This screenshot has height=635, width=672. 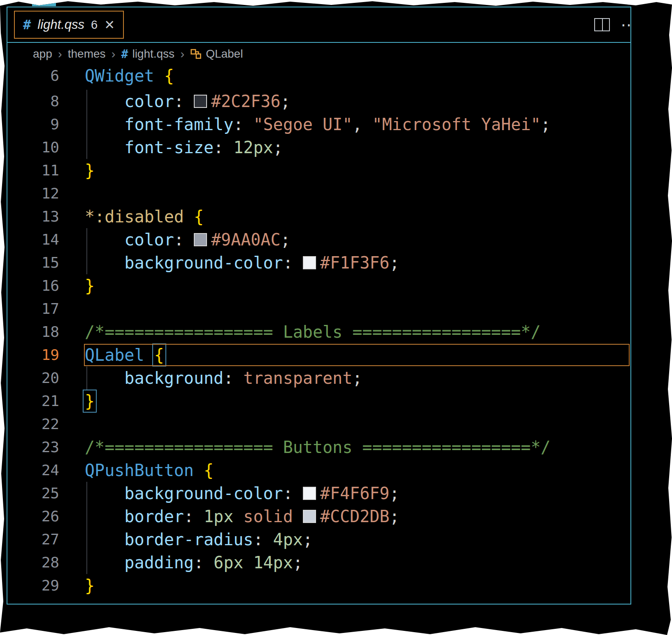 I want to click on code-line: 23/*================= Buttons ==========…, so click(x=319, y=447).